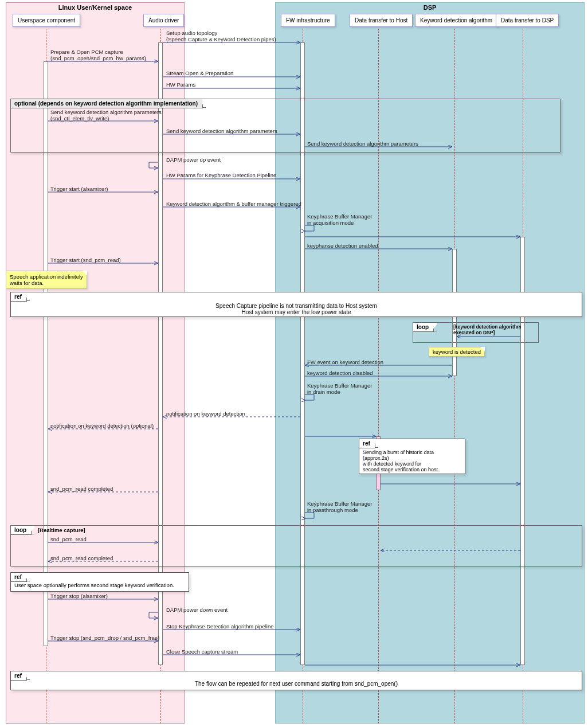 This screenshot has height=727, width=588. I want to click on ref-idle: ref Speech Capture pipeline is not trans…, so click(296, 304).